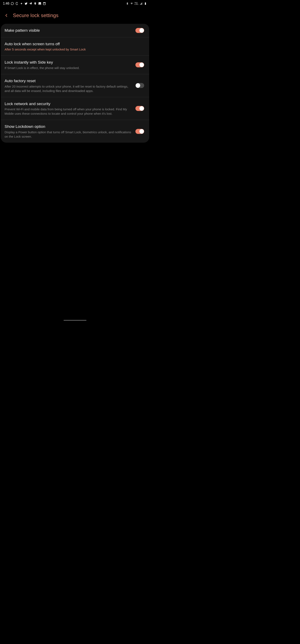  I want to click on status-bar: 1:46 Vo)), so click(75, 3).